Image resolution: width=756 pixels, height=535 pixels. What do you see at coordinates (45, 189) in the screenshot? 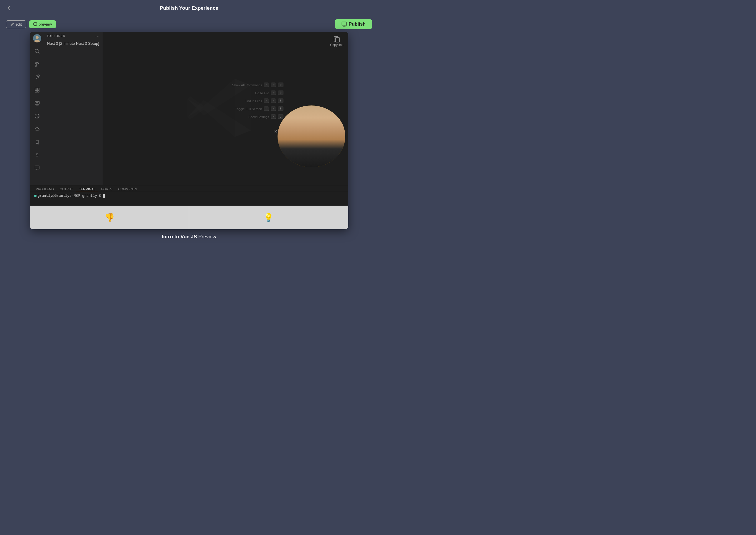
I see `tab-problems: PROBLEMS` at bounding box center [45, 189].